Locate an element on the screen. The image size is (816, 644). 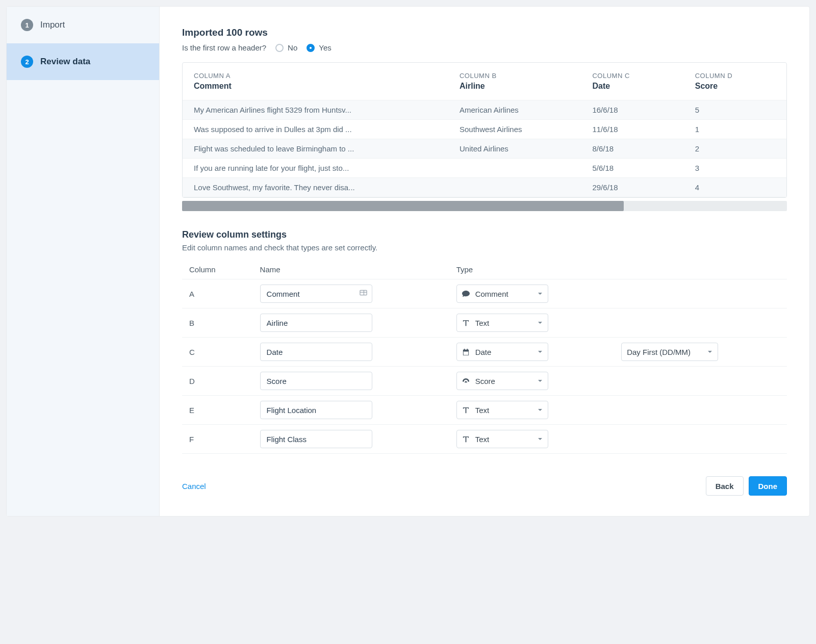
footer-buttons: Back Done is located at coordinates (747, 486).